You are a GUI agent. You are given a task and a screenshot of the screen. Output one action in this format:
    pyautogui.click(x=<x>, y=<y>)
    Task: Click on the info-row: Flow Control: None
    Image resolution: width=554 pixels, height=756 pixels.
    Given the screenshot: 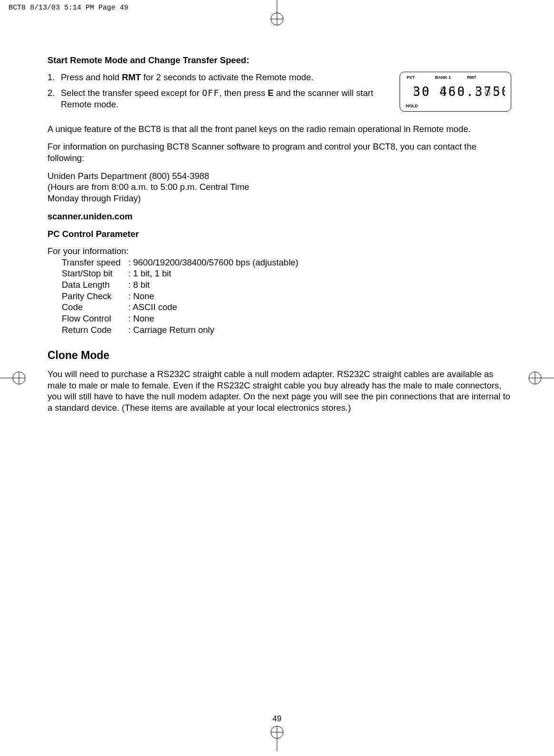 What is the action you would take?
    pyautogui.click(x=287, y=319)
    